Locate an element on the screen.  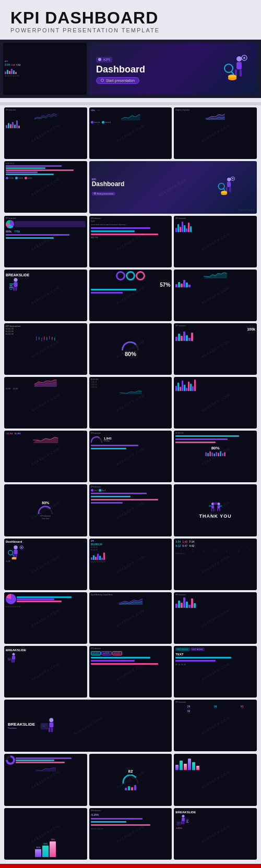
slide-kpi-num-row: AVAXGFX.COM KPI Instruction 24 data 56 d… is located at coordinates (215, 726).